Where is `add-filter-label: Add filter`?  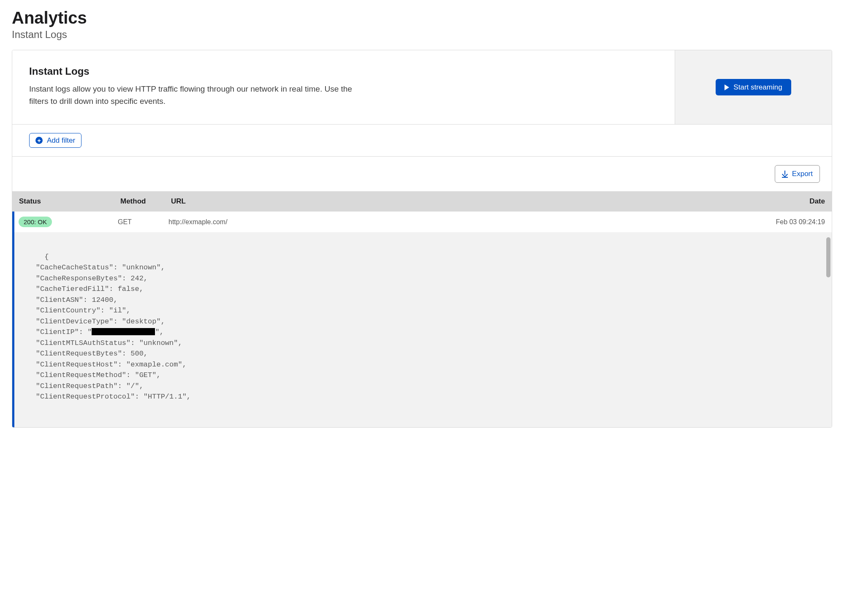 add-filter-label: Add filter is located at coordinates (61, 140).